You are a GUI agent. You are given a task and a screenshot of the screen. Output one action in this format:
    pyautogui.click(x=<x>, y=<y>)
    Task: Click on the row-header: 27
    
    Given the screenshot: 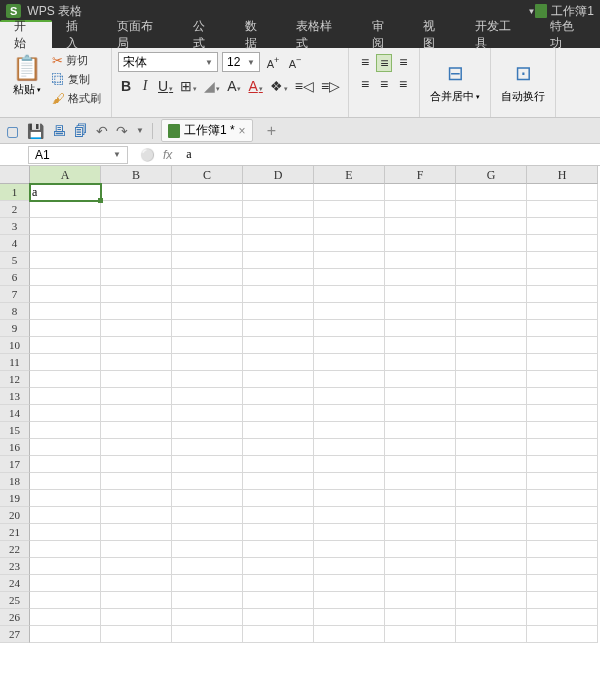 What is the action you would take?
    pyautogui.click(x=15, y=634)
    